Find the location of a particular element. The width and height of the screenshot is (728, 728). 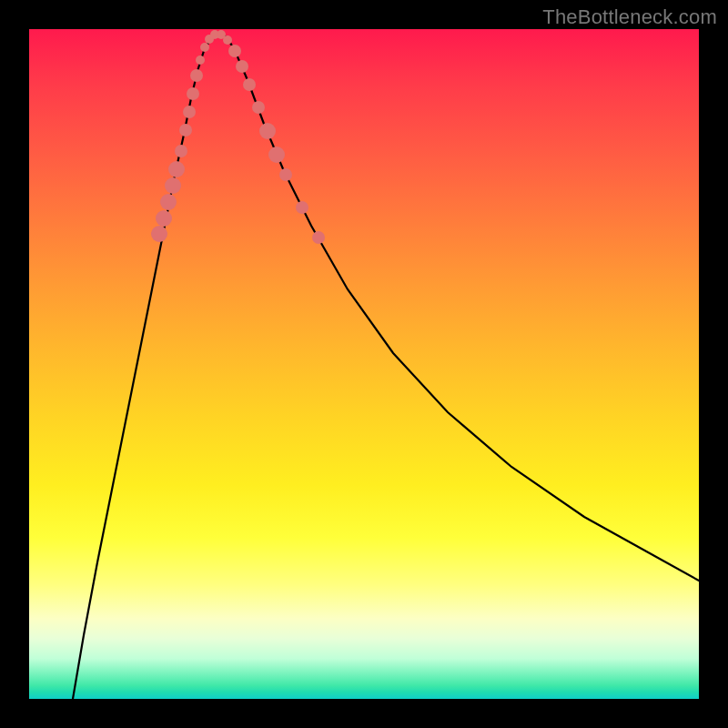

watermark-text: TheBottleneck.com is located at coordinates (630, 17).